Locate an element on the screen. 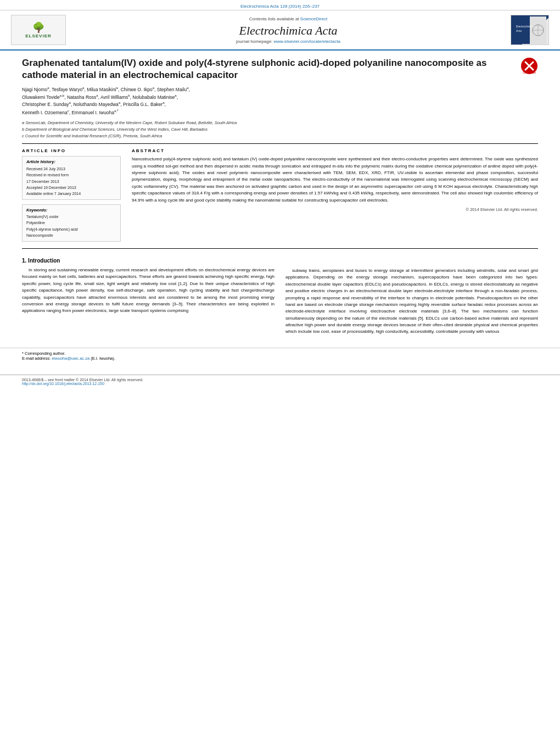  intro-two-col: 1. Introduction In storing and sustainin… is located at coordinates (280, 298).